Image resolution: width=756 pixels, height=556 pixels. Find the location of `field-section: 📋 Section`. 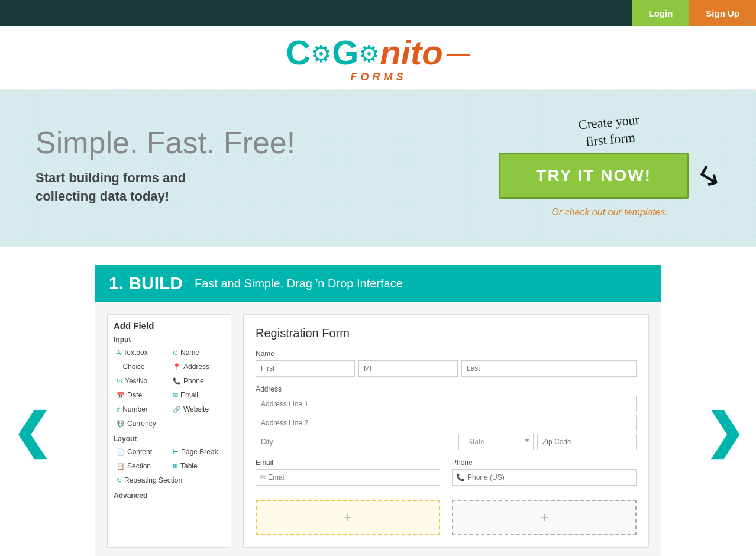

field-section: 📋 Section is located at coordinates (141, 466).